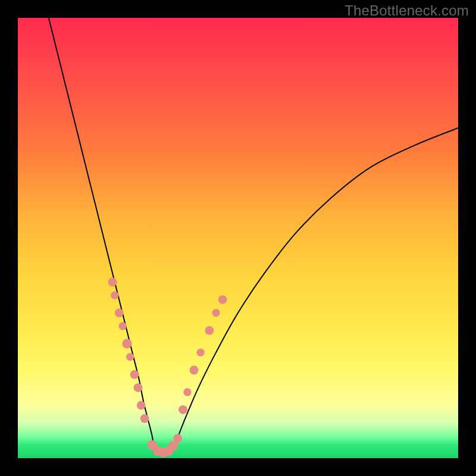 This screenshot has height=476, width=476. I want to click on watermark-text: TheBottleneck.com, so click(407, 11).